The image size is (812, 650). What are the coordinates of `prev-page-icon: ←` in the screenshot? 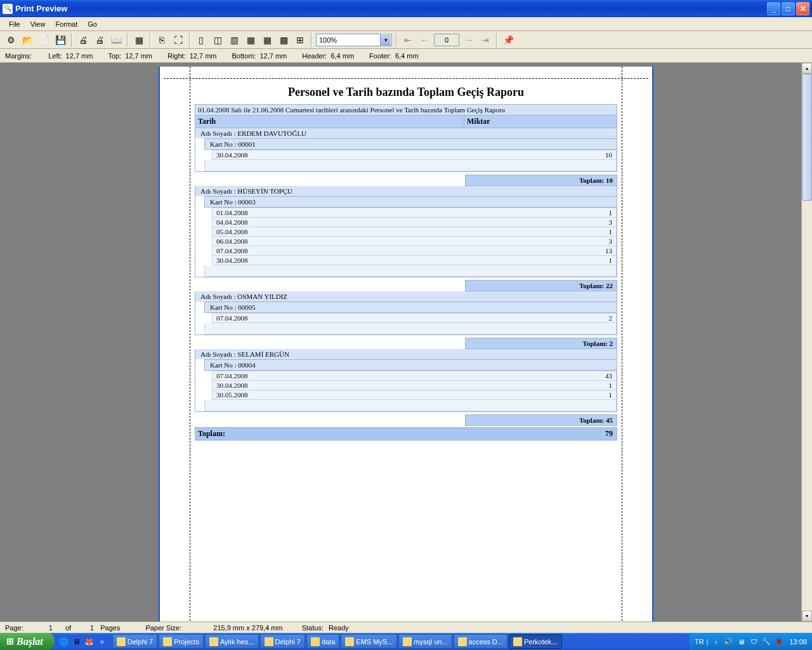 It's located at (424, 40).